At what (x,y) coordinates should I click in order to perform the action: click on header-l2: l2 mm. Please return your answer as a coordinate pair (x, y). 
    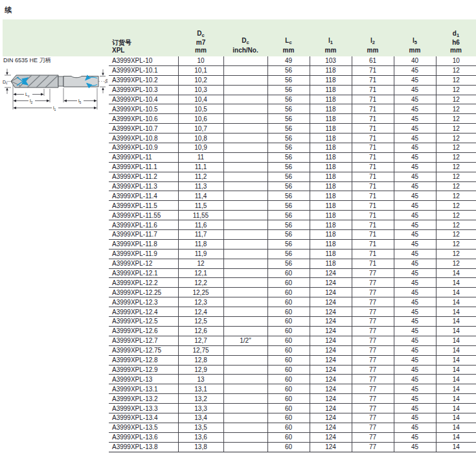
    Looking at the image, I should click on (373, 38).